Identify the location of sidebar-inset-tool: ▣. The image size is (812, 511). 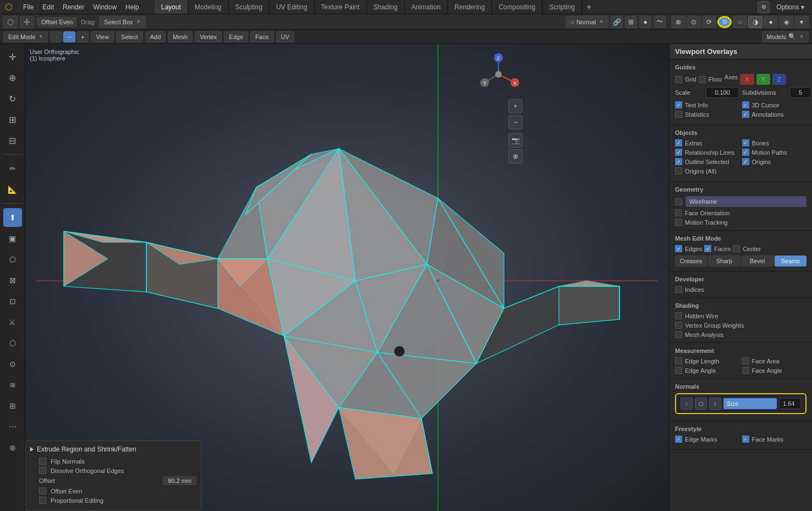
(13, 238).